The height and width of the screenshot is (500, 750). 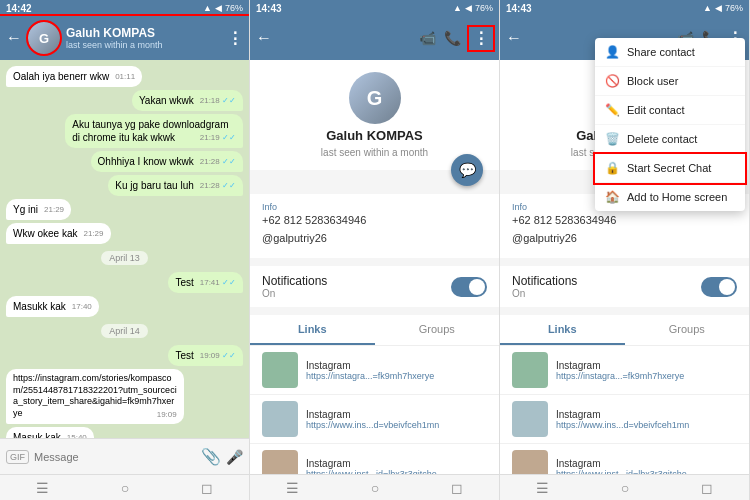 What do you see at coordinates (624, 220) in the screenshot?
I see `phone-value-3: +62 812 5283634946` at bounding box center [624, 220].